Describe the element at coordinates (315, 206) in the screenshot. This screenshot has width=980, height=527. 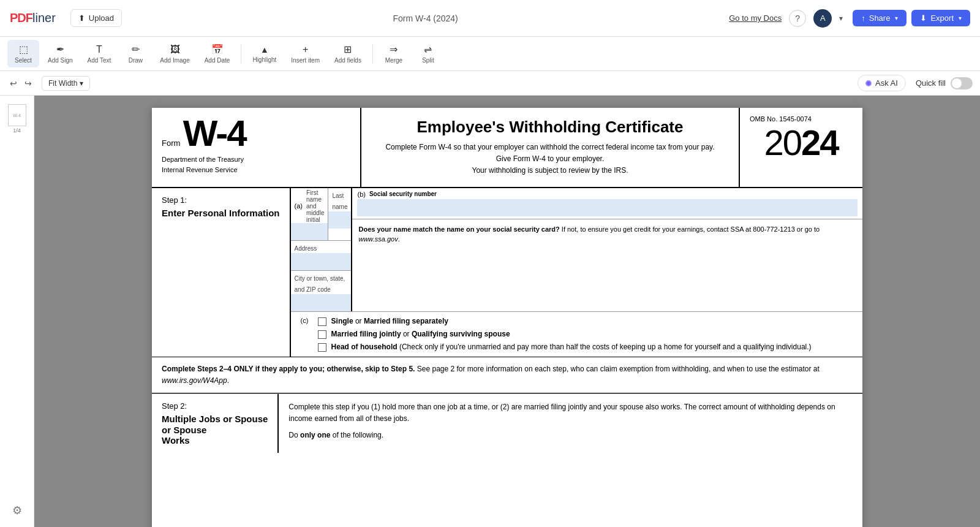
I see `first-name-label: First name and middle initial` at that location.